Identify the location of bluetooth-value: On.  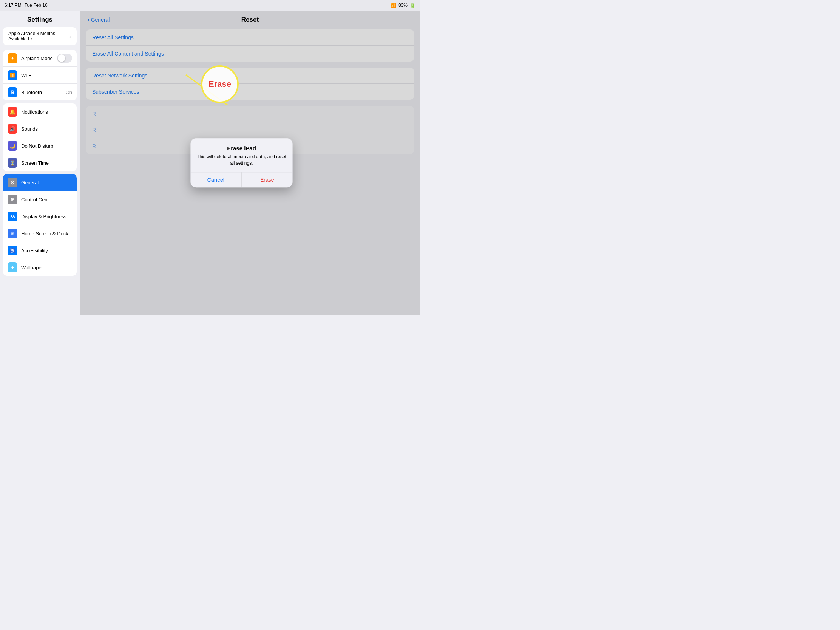
(69, 93).